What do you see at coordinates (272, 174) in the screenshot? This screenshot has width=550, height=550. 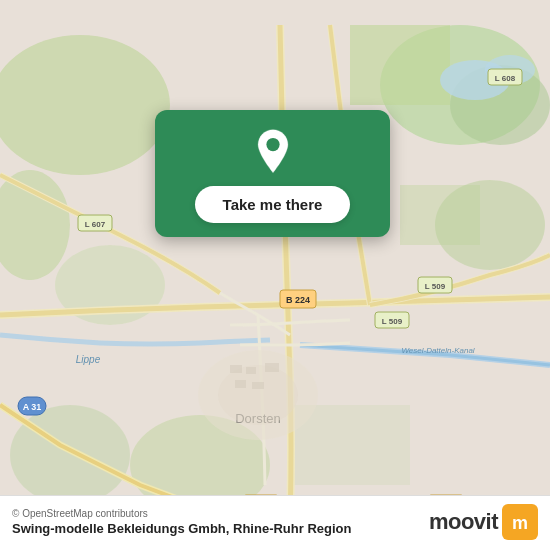 I see `location-card: Take me there` at bounding box center [272, 174].